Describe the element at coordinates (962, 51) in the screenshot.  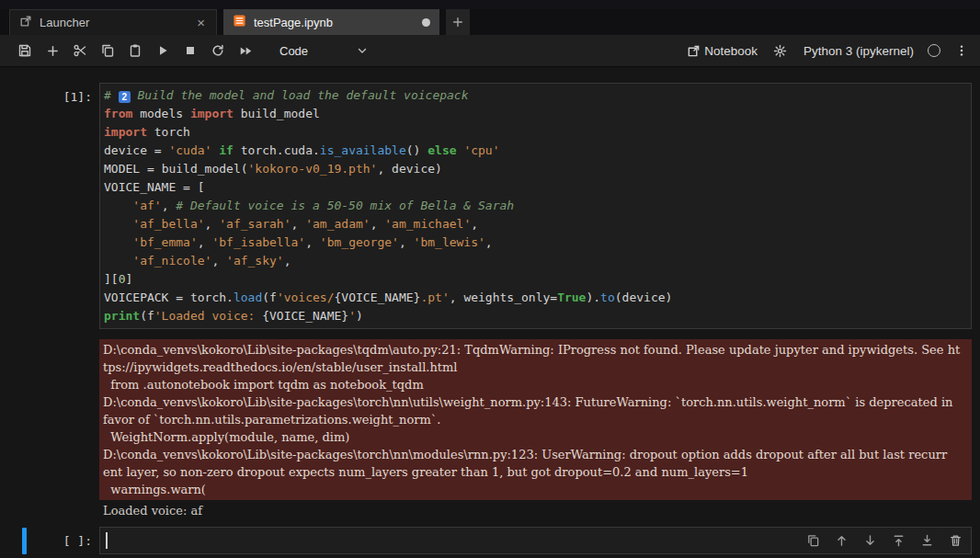
I see `kebab-icon` at that location.